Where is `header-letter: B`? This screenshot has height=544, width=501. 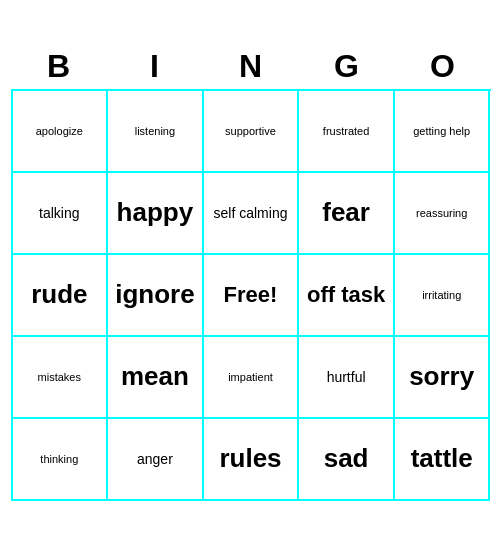
header-letter: B is located at coordinates (59, 66).